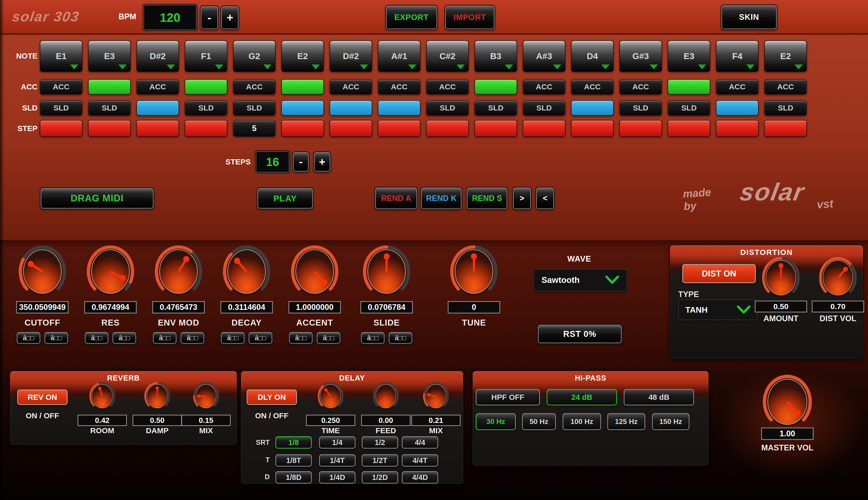 The height and width of the screenshot is (500, 868). What do you see at coordinates (420, 442) in the screenshot?
I see `delay-sync-4-4-button: 4/4` at bounding box center [420, 442].